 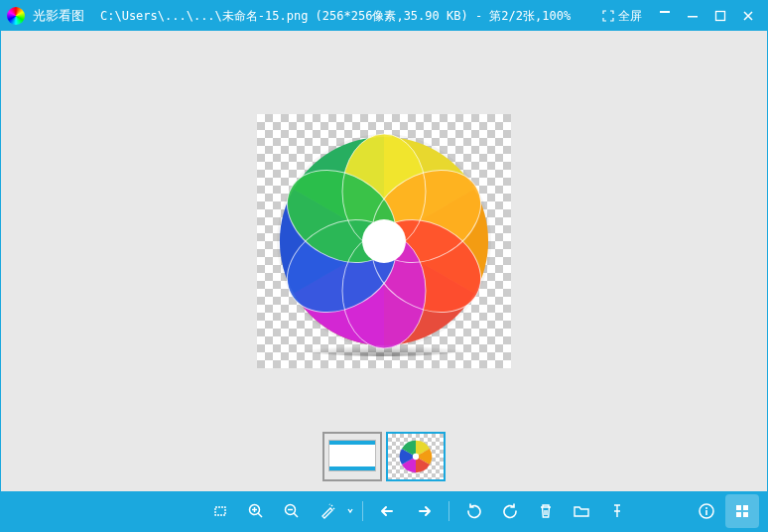 I want to click on settings-button, so click(x=665, y=16).